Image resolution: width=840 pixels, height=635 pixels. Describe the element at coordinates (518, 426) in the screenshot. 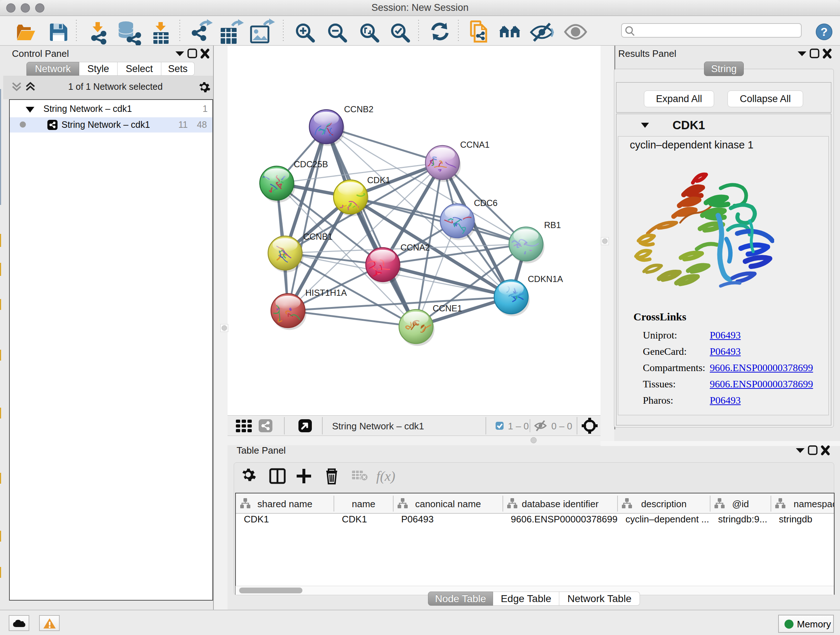

I see `svg-text: 1 – 0` at that location.